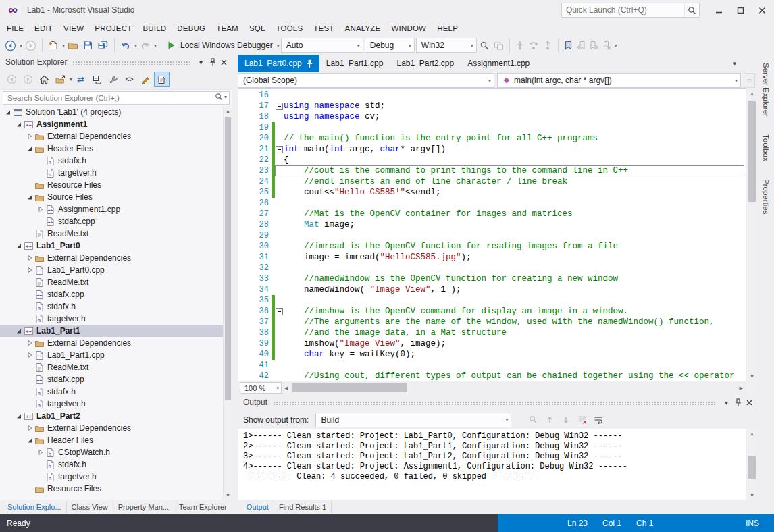 The height and width of the screenshot is (532, 774). Describe the element at coordinates (598, 420) in the screenshot. I see `toggle-word-wrap-icon` at that location.